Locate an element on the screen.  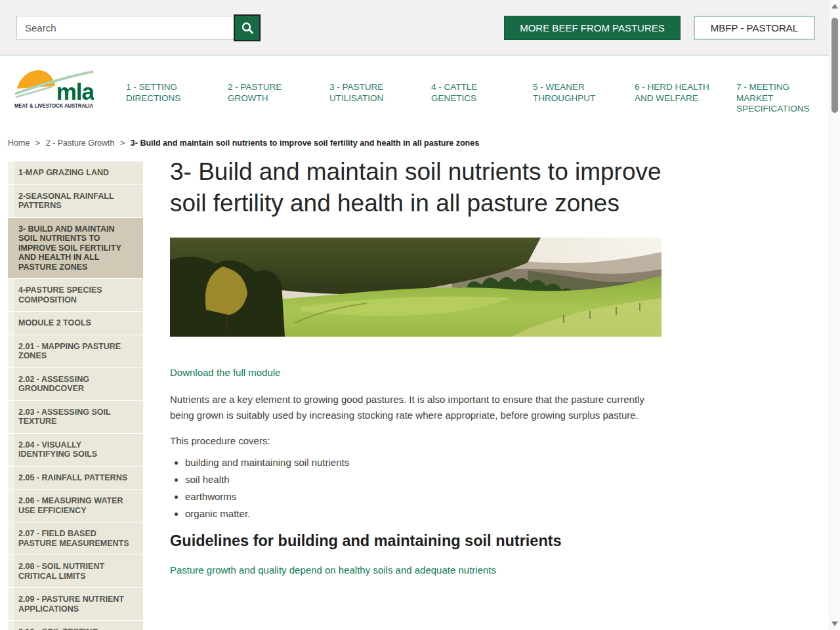
pasture-growth-link: Pasture growth and quality depend on hea… is located at coordinates (333, 570).